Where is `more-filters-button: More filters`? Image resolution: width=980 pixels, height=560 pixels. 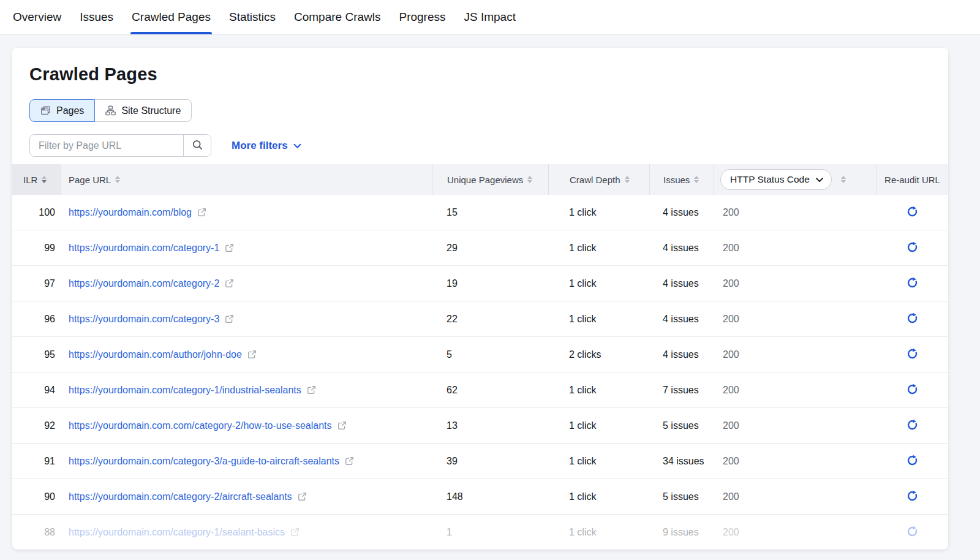 more-filters-button: More filters is located at coordinates (266, 146).